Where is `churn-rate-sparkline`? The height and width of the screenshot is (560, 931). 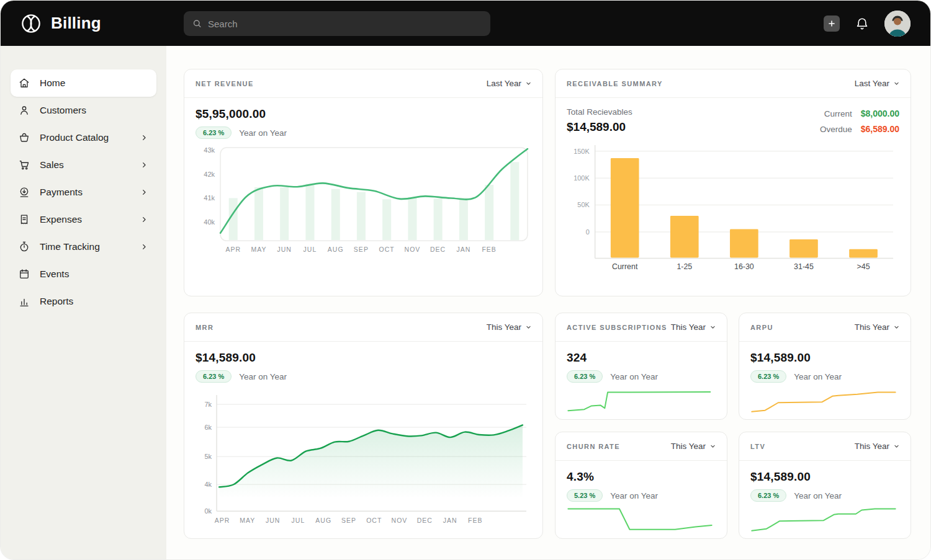 churn-rate-sparkline is located at coordinates (640, 518).